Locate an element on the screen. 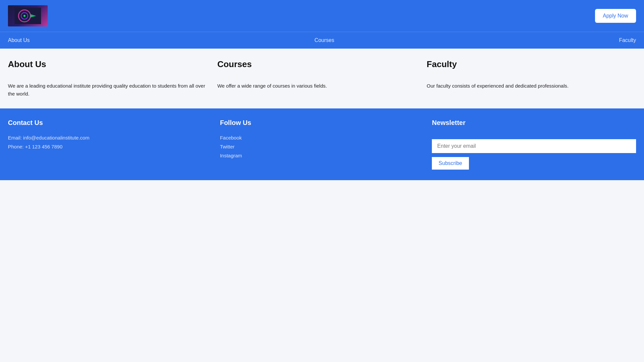 Image resolution: width=644 pixels, height=362 pixels. site-header: Apply Now is located at coordinates (322, 16).